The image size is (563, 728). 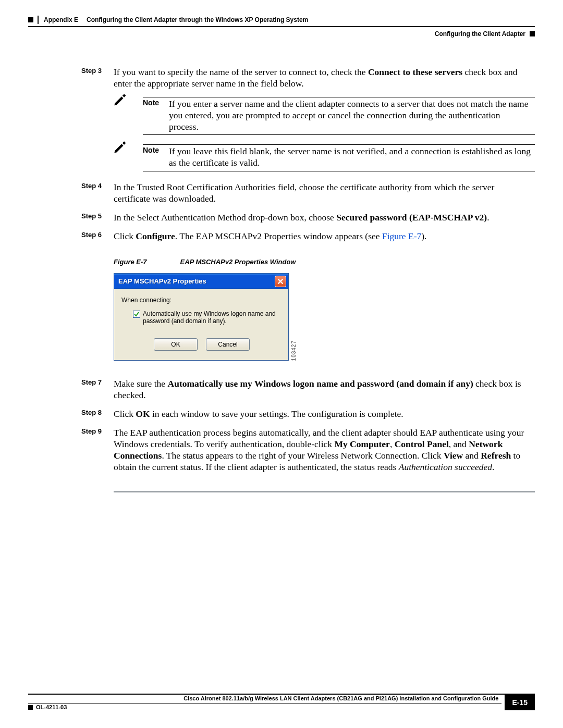 What do you see at coordinates (324, 237) in the screenshot?
I see `step-body: Click Configure. The EAP MSCHAPv2 Proper…` at bounding box center [324, 237].